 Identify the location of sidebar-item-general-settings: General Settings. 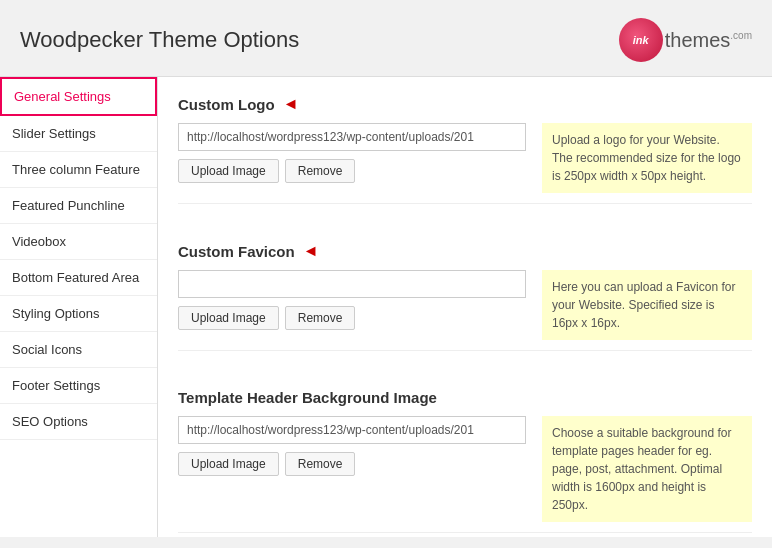
(78, 96).